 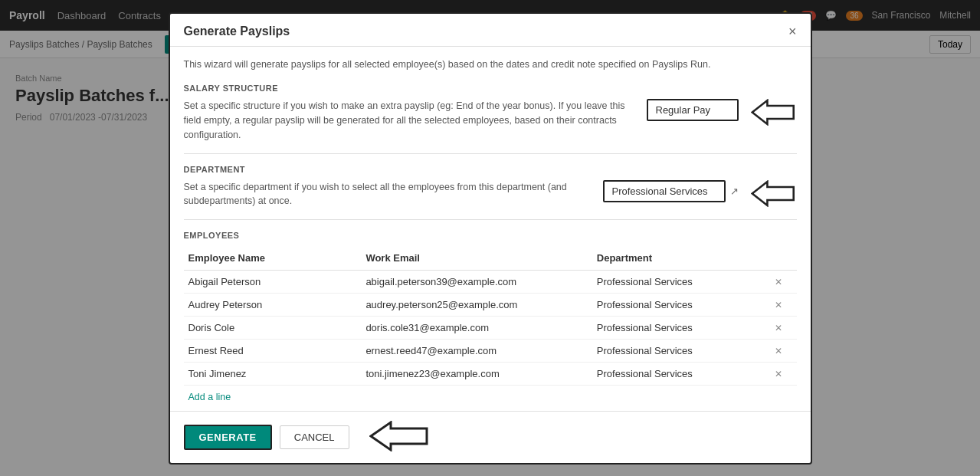 I want to click on col-header-name: Employee Name, so click(x=273, y=258).